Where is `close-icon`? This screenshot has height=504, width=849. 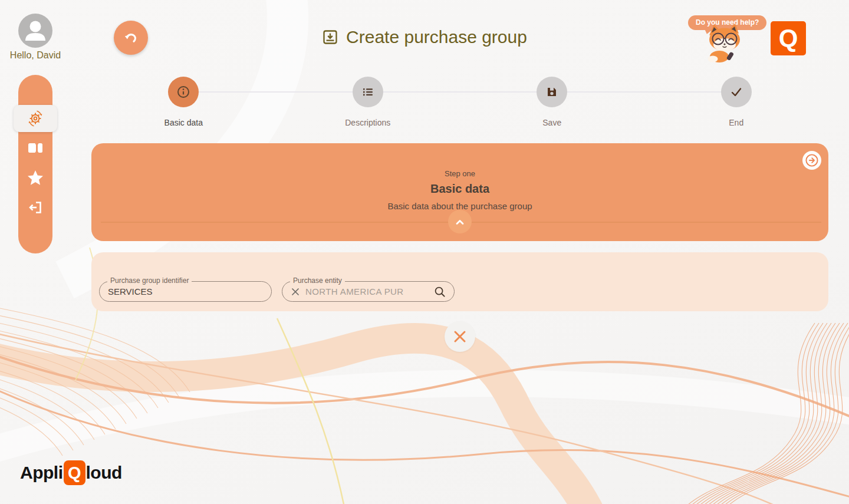
close-icon is located at coordinates (460, 337).